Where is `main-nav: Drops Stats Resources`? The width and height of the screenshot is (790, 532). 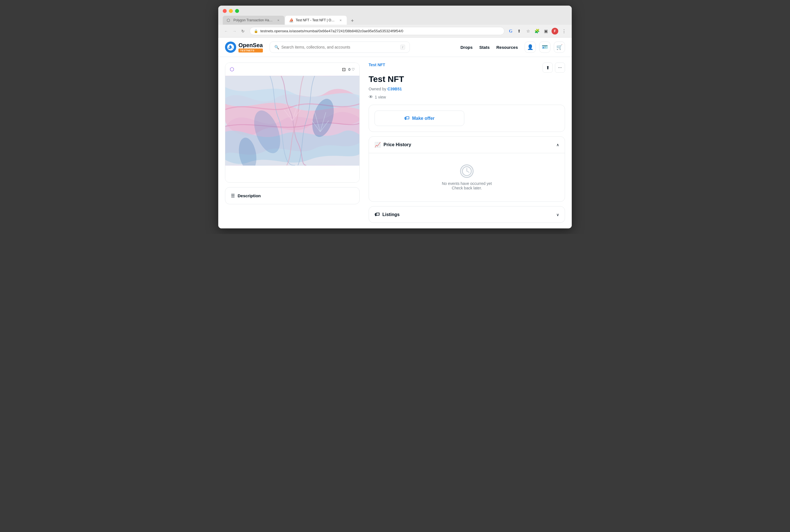
main-nav: Drops Stats Resources is located at coordinates (489, 47).